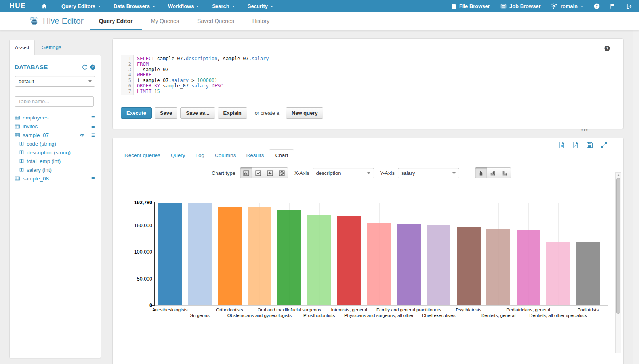 This screenshot has width=639, height=364. Describe the element at coordinates (409, 264) in the screenshot. I see `bar-family-and-general-practitioners` at that location.